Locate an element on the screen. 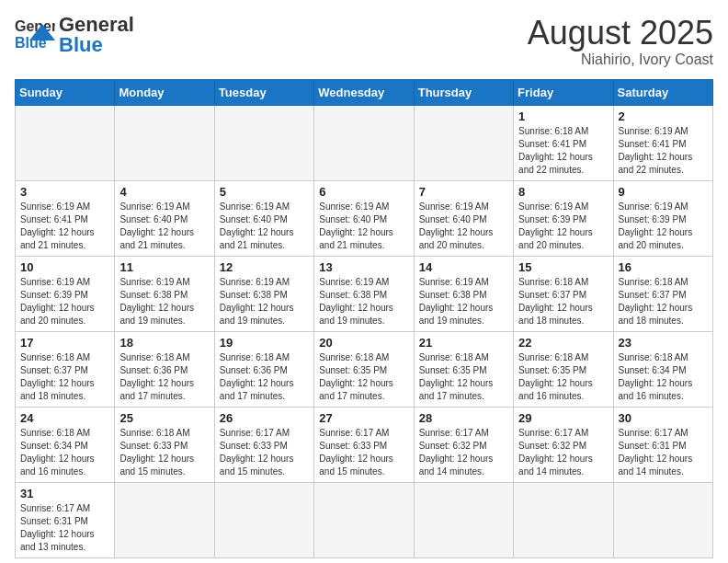  calendar-day-cell: 17Sunrise: 6:18 AM Sunset: 6:37 PM Dayli… is located at coordinates (65, 369).